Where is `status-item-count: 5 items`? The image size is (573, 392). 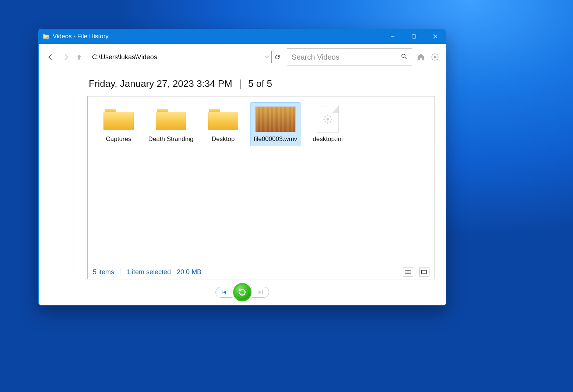 status-item-count: 5 items is located at coordinates (103, 272).